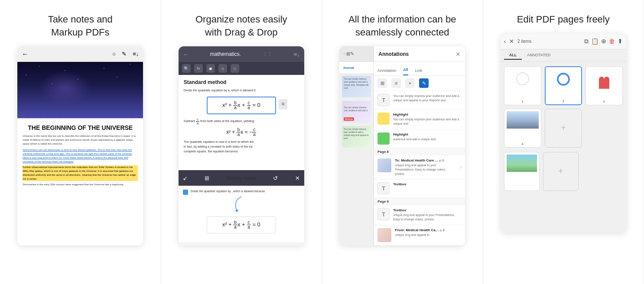 The width and height of the screenshot is (644, 284). I want to click on math-drag-icon: ⋮⋮, so click(267, 55).